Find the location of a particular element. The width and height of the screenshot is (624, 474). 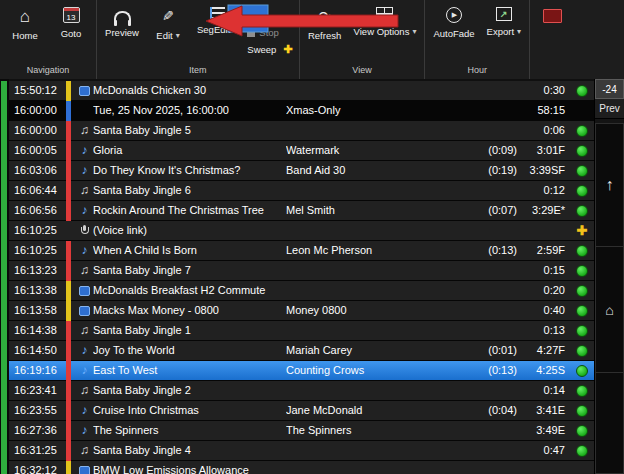

item-start-time: 16:23:55 is located at coordinates (38, 410).